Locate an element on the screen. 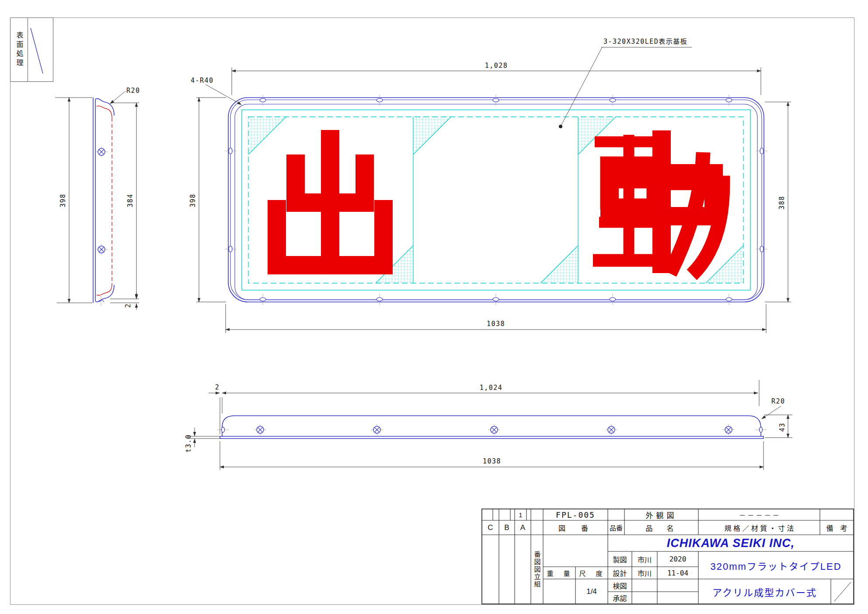 This screenshot has width=868, height=614. bottom-width-bottom-dim: 1038 is located at coordinates (492, 461).